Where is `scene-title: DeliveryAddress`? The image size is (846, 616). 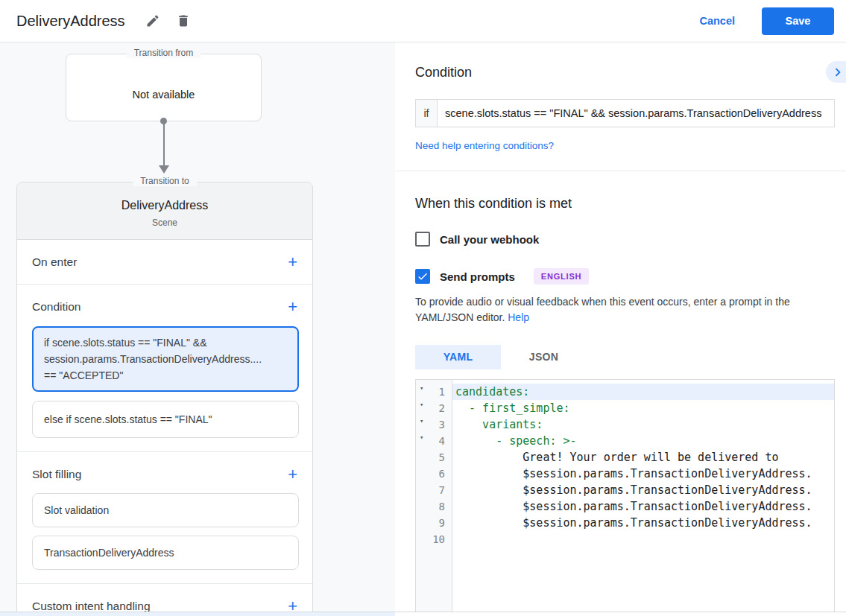 scene-title: DeliveryAddress is located at coordinates (165, 206).